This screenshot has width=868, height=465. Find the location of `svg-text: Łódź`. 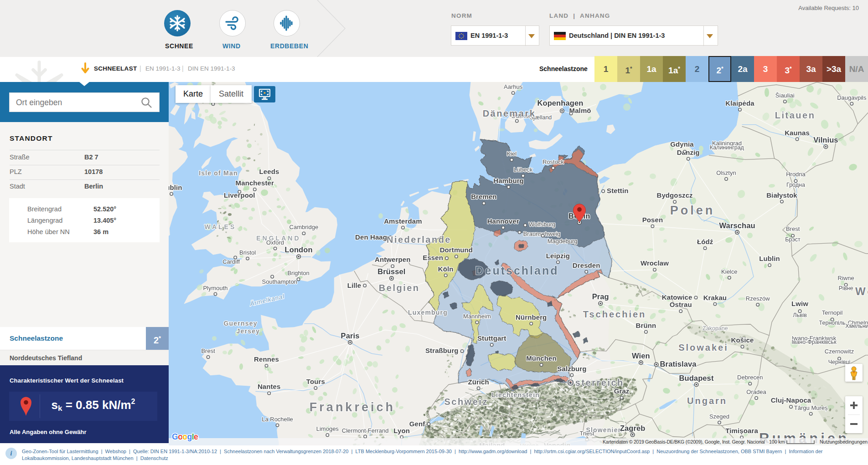

svg-text: Łódź is located at coordinates (705, 241).